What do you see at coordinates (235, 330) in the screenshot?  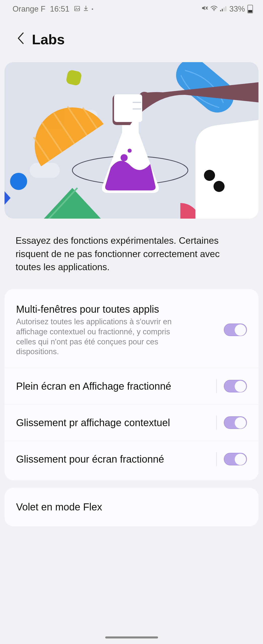 I see `toggle-multi-window` at bounding box center [235, 330].